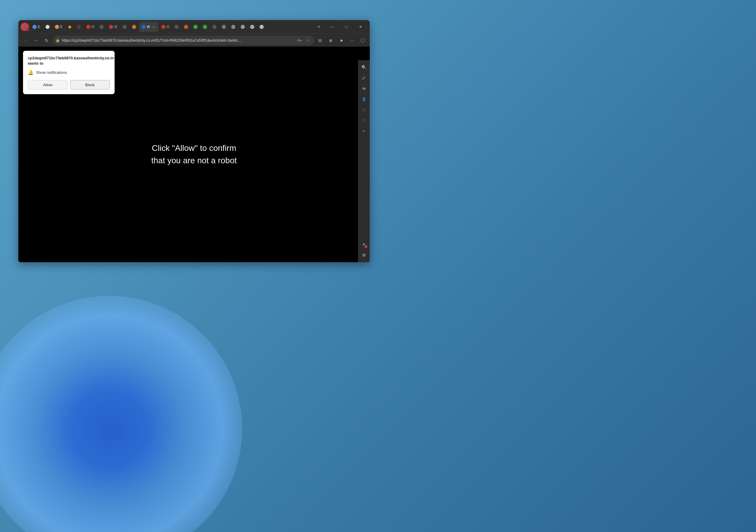  Describe the element at coordinates (90, 85) in the screenshot. I see `block-button: Block` at that location.